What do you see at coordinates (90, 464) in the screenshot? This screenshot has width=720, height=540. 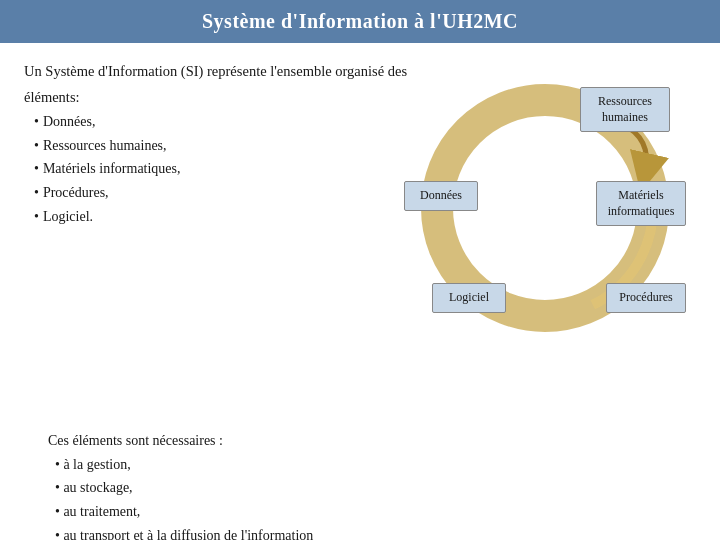 I see `ces-item-0: • à la gestion,` at bounding box center [90, 464].